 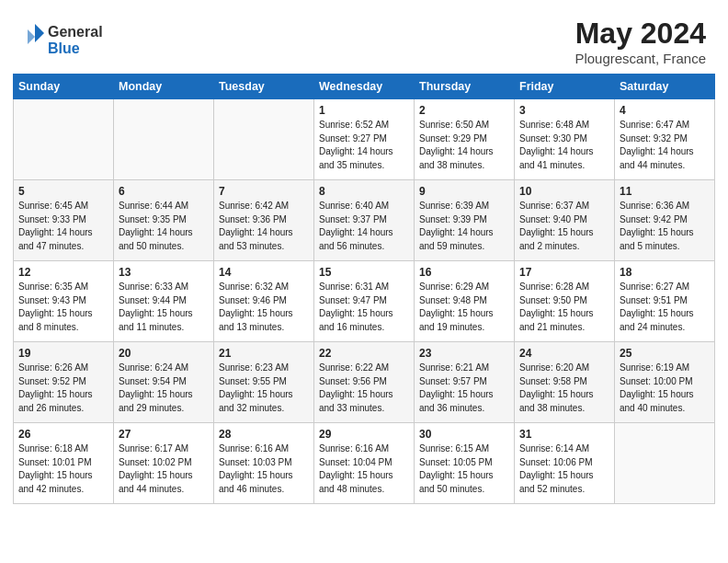 What do you see at coordinates (665, 302) in the screenshot?
I see `calendar-cell-w3-d7: 18Sunrise: 6:27 AMSunset: 9:51 PMDayligh…` at bounding box center [665, 302].